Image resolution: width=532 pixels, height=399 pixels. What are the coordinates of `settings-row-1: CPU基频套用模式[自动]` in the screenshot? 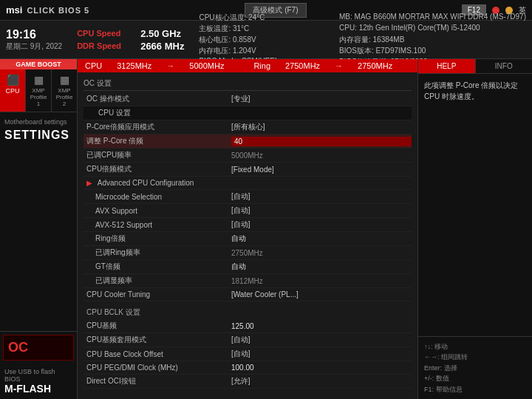 It's located at (248, 340).